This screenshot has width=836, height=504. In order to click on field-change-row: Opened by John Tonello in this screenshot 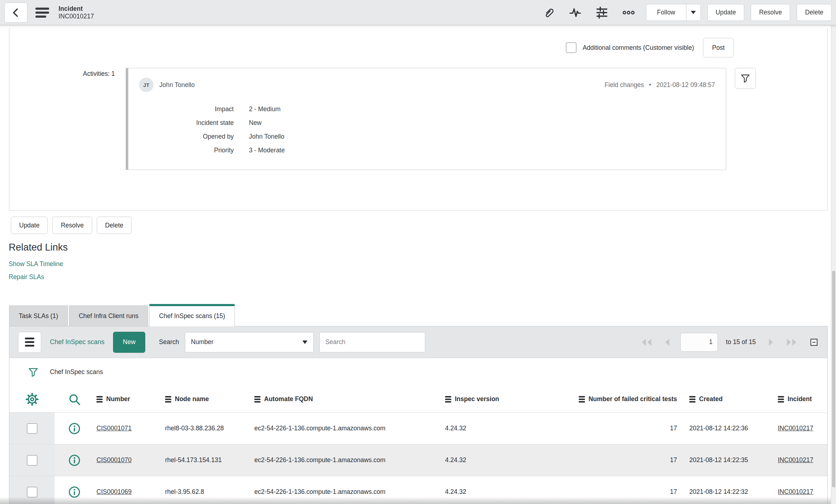, I will do `click(427, 136)`.